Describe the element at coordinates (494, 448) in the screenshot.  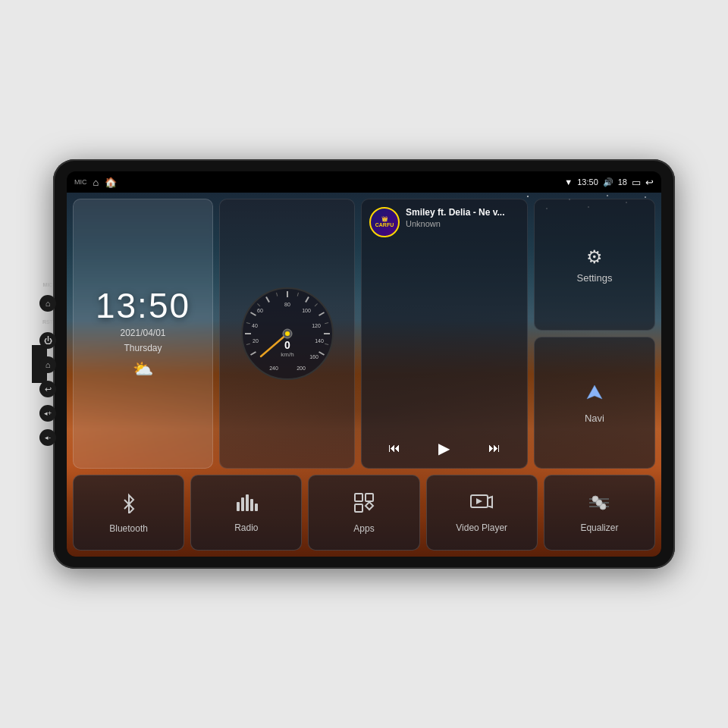
I see `music-next-button: ⏭` at that location.